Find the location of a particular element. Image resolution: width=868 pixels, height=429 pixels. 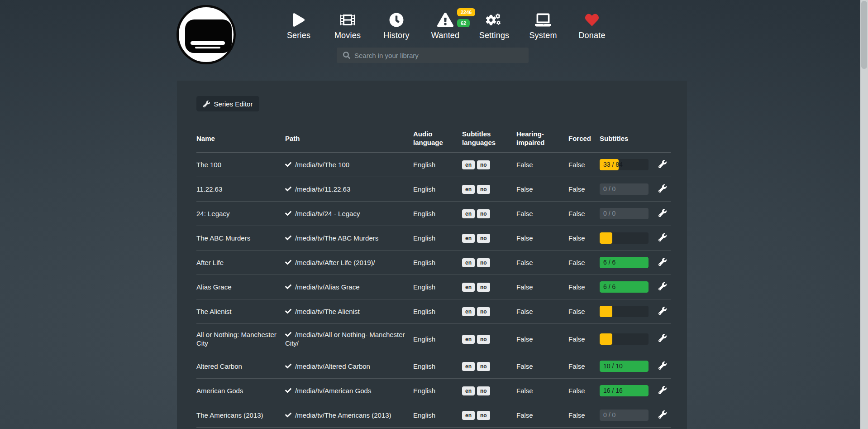

series-path-text: /media/tv/Alias Grace is located at coordinates (328, 287).